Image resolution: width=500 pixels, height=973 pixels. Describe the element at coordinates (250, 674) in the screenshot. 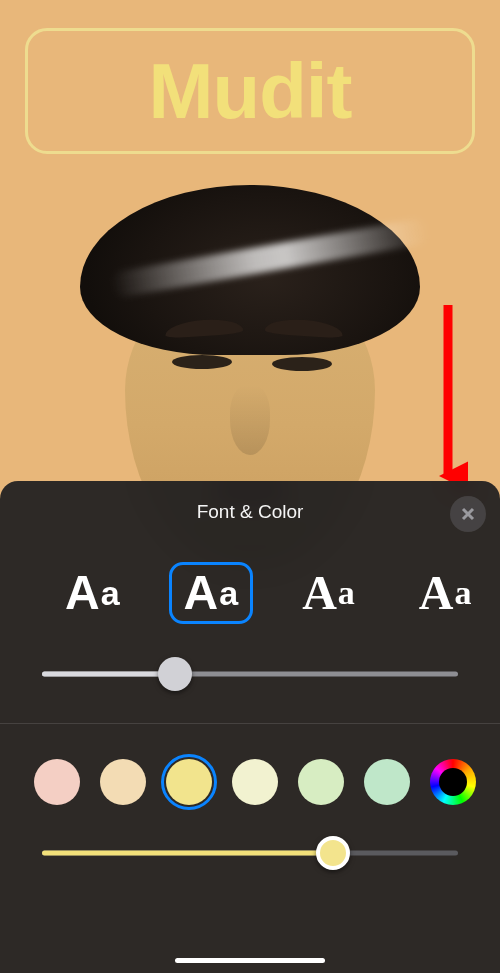

I see `font-weight-slider` at that location.